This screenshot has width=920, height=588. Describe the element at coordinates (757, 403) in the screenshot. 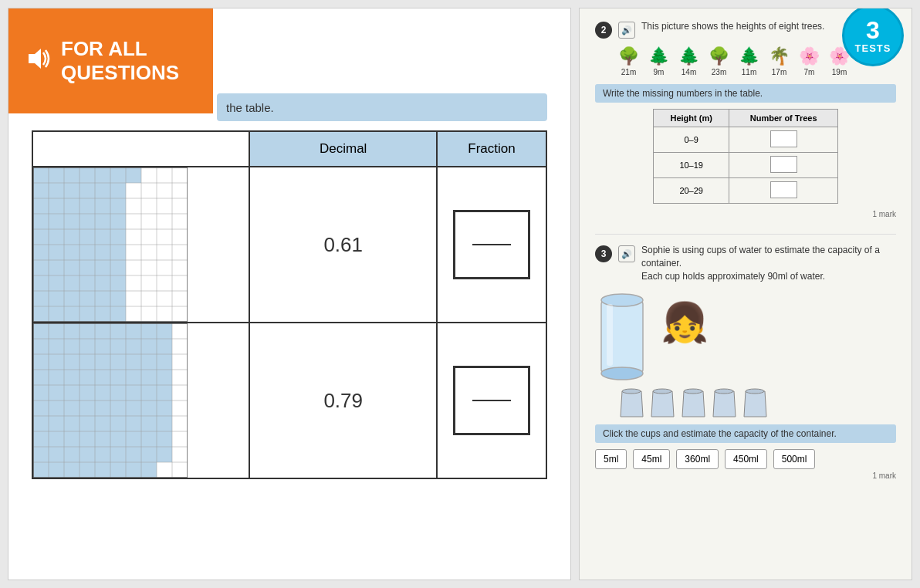

I see `cups-row` at that location.